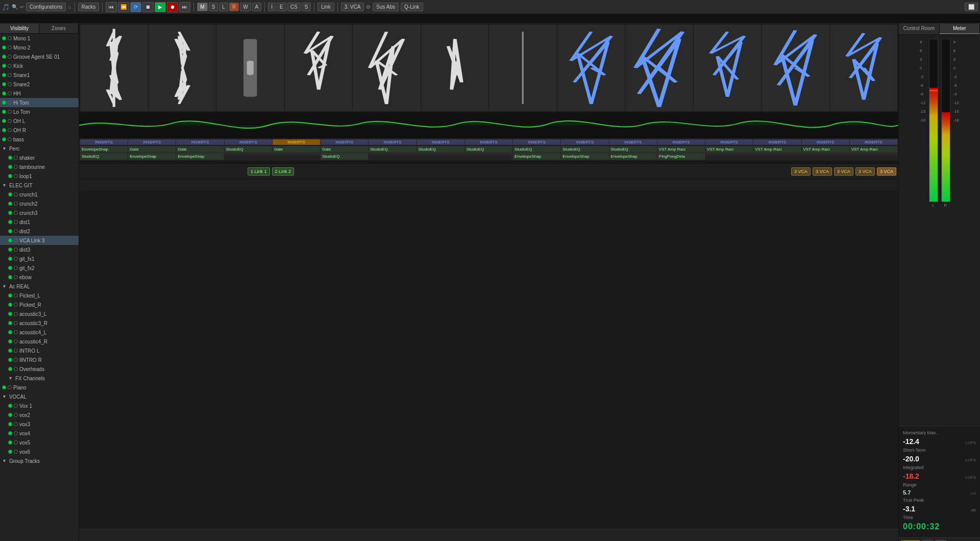  What do you see at coordinates (39, 231) in the screenshot?
I see `sidebar-item-dist2: dist2` at bounding box center [39, 231].